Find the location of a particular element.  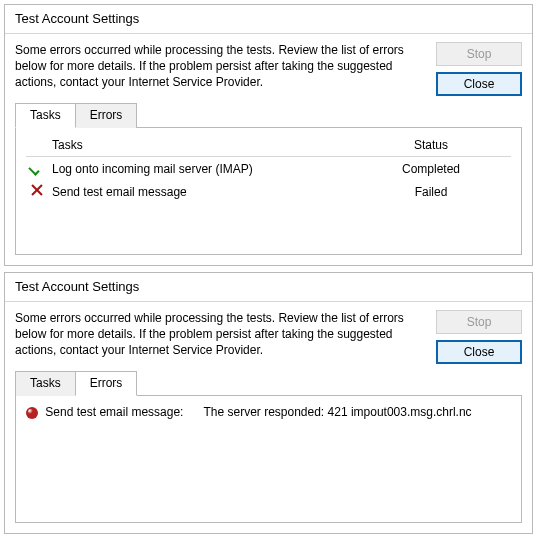

col-icon is located at coordinates (37, 146).